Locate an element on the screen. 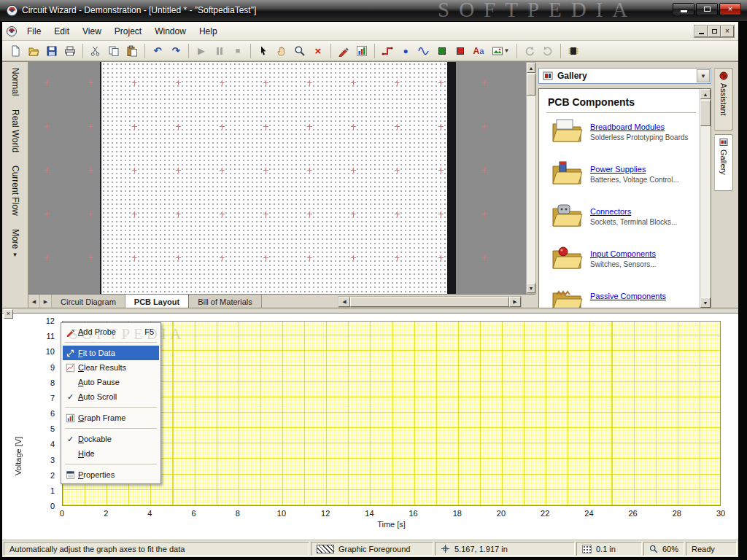 The height and width of the screenshot is (560, 747). menu-project: Project is located at coordinates (128, 31).